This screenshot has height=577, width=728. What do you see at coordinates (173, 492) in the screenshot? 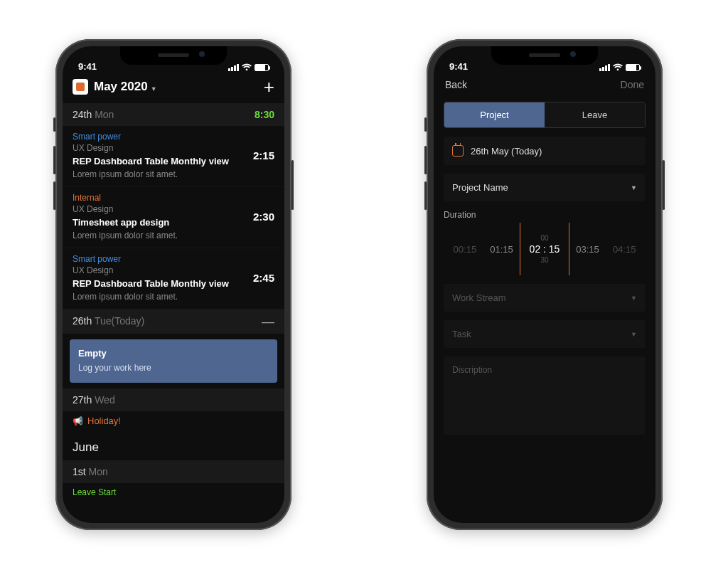
I see `leave-marker: Leave Start` at bounding box center [173, 492].